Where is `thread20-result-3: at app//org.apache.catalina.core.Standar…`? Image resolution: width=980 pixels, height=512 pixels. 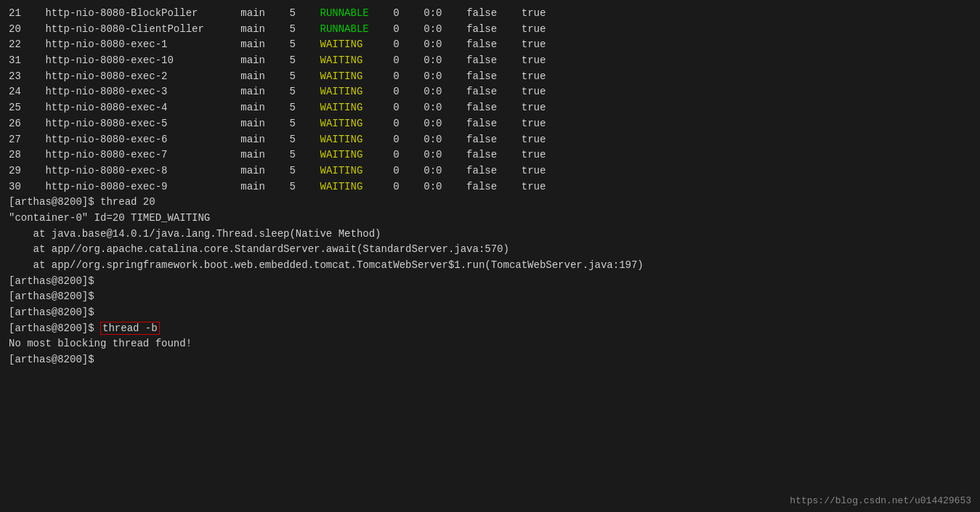 thread20-result-3: at app//org.apache.catalina.core.Standar… is located at coordinates (490, 250).